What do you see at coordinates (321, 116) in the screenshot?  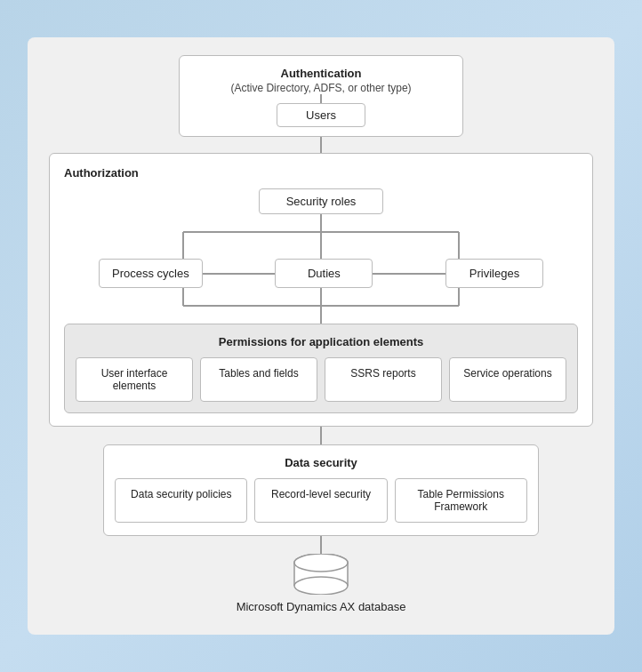 I see `users-label: Users` at bounding box center [321, 116].